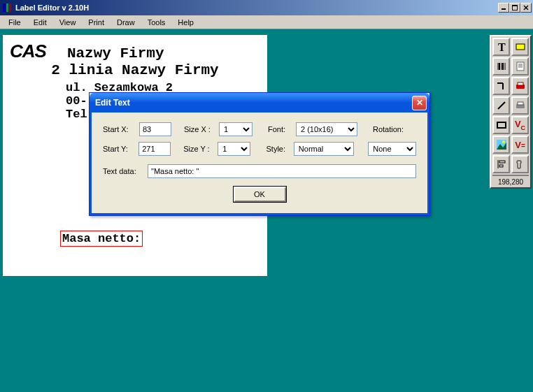 This screenshot has width=533, height=392. Describe the element at coordinates (197, 149) in the screenshot. I see `label-sizey: Size Y :` at that location.